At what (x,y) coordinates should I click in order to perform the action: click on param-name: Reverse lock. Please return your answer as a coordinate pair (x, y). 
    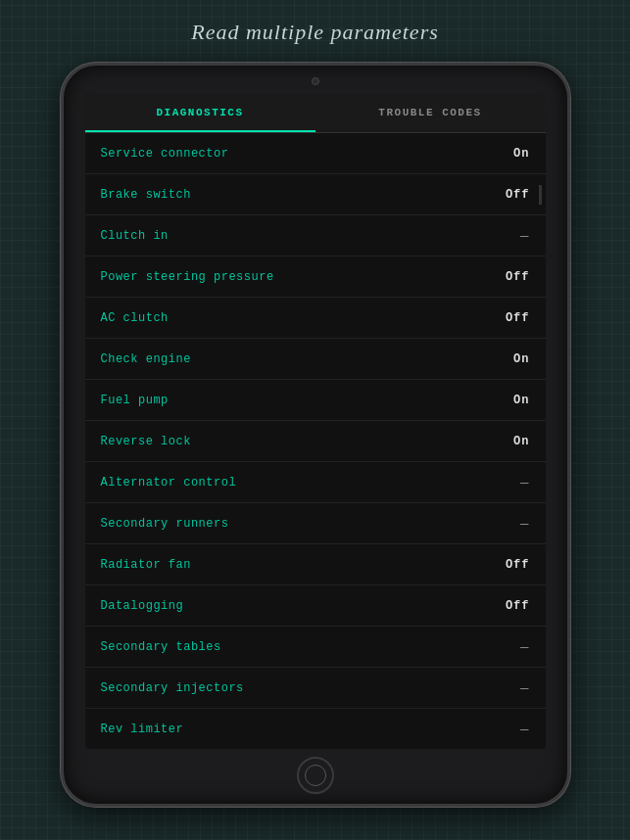
    Looking at the image, I should click on (146, 442).